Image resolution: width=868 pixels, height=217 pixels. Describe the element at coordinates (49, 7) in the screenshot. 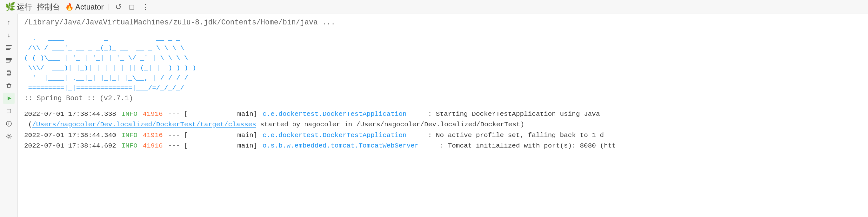

I see `console-label: 控制台` at that location.